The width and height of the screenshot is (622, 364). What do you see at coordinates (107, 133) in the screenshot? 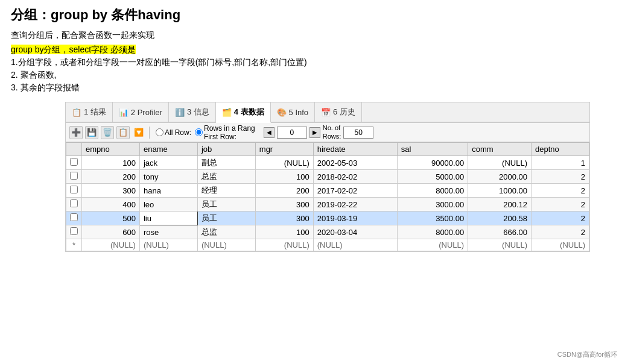
I see `delete-btn: 🗑️` at bounding box center [107, 133].